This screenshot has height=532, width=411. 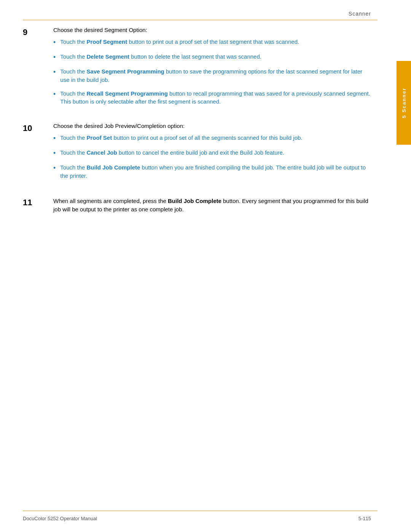 I want to click on bullet-10-3: • Touch the Build Job Complete button wh…, so click(x=213, y=172).